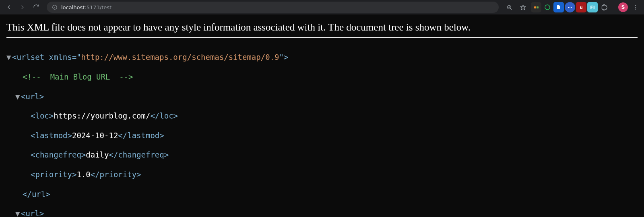 This screenshot has width=644, height=217. What do you see at coordinates (36, 7) in the screenshot?
I see `reload-icon` at bounding box center [36, 7].